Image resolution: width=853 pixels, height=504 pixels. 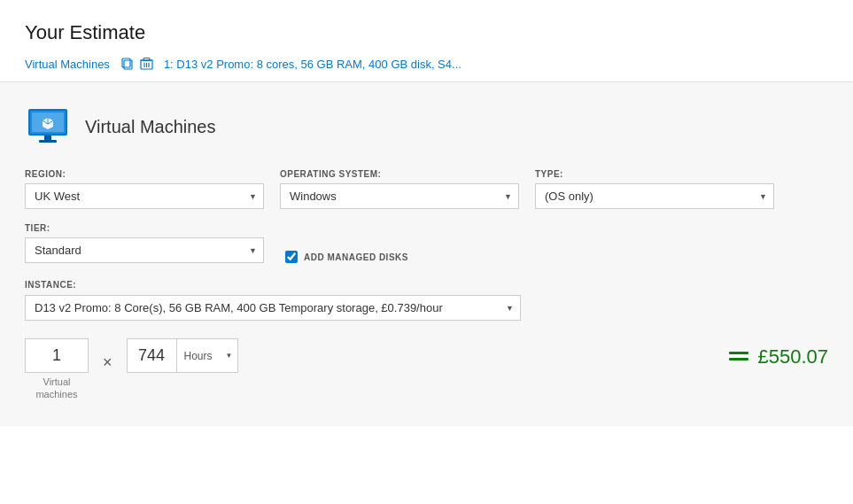 I want to click on tier-select-wrapper: Standard, so click(x=144, y=250).